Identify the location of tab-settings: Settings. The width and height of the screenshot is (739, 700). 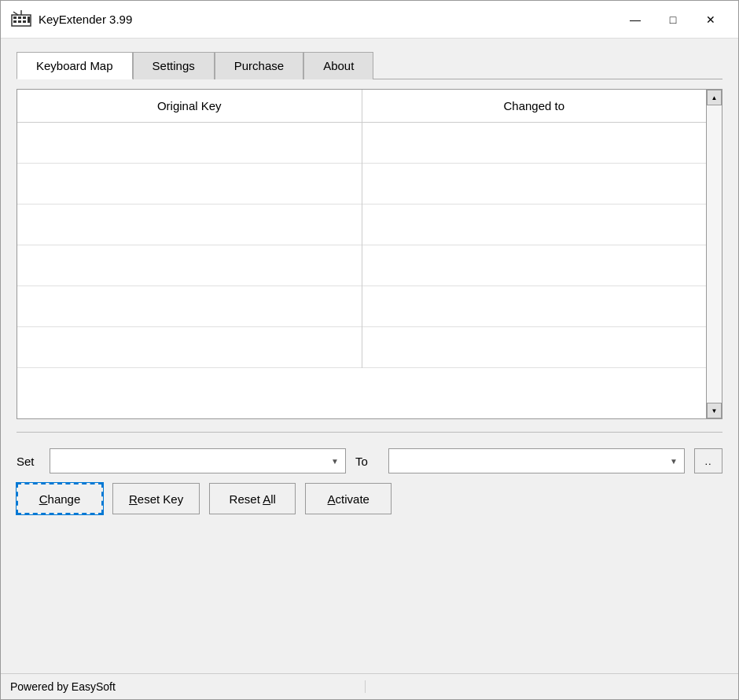
(174, 66).